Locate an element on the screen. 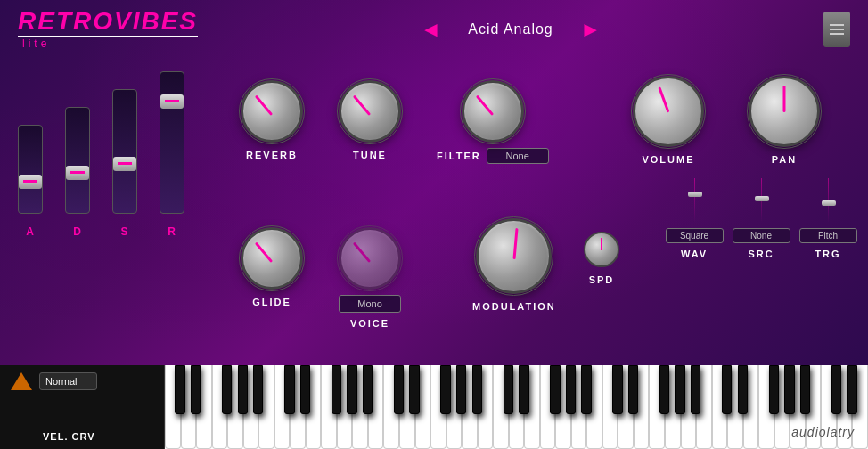 The image size is (868, 449). lfo-section: Square WAV None SRC Pitch TRG is located at coordinates (761, 219).